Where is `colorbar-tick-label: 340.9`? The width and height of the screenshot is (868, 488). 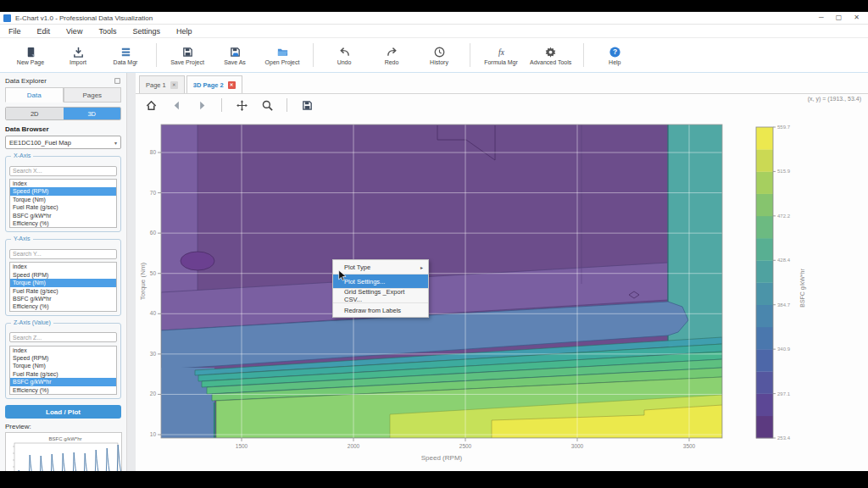
colorbar-tick-label: 340.9 is located at coordinates (784, 349).